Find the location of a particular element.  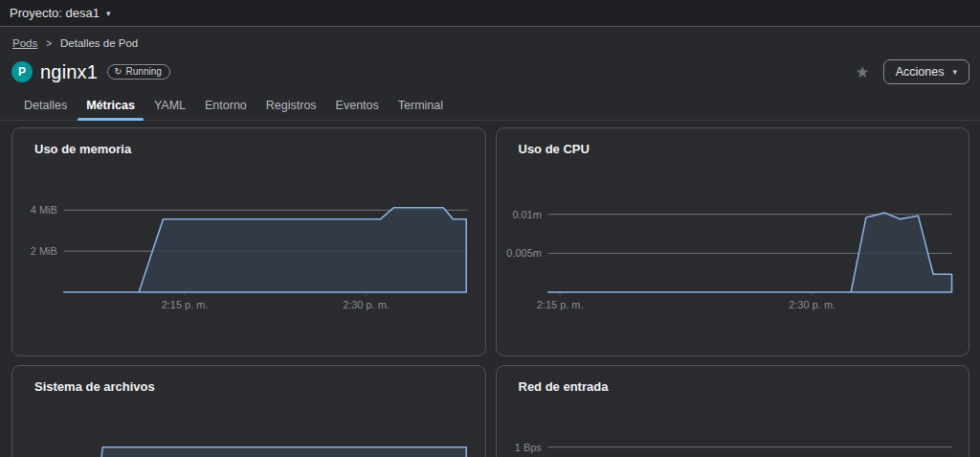

card-title-memory: Uso de memoria is located at coordinates (82, 149).